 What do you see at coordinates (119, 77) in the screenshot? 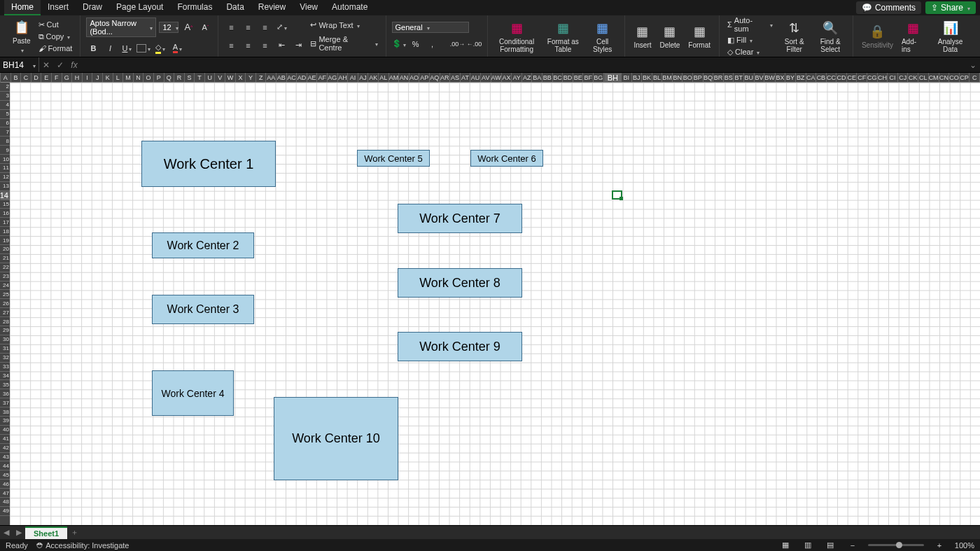
I see `col-header: L` at bounding box center [119, 77].